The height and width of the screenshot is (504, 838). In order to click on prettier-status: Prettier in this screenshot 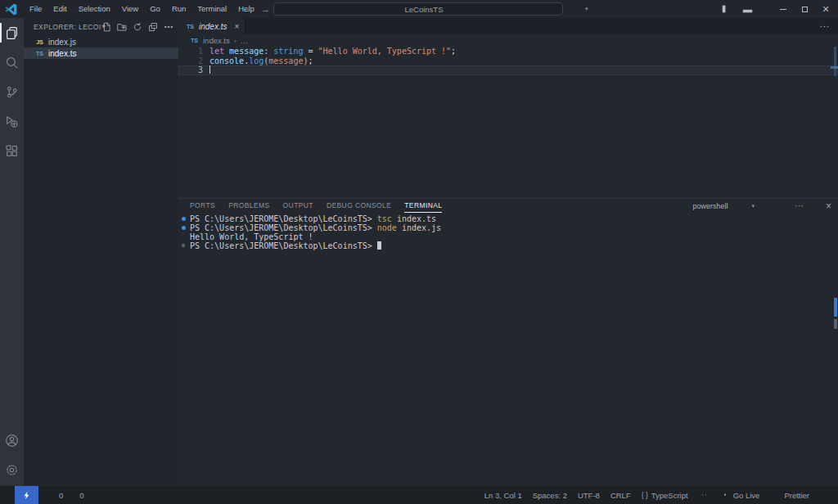, I will do `click(790, 496)`.